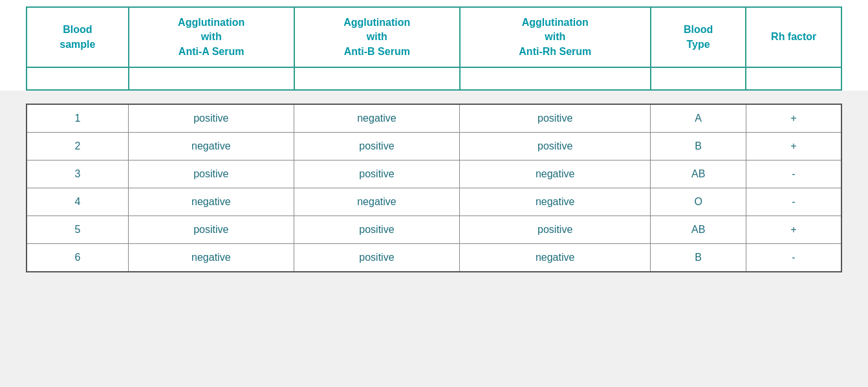 The height and width of the screenshot is (387, 868). Describe the element at coordinates (377, 38) in the screenshot. I see `col-header-anti-b: AgglutinationwithAnti-B Serum` at that location.